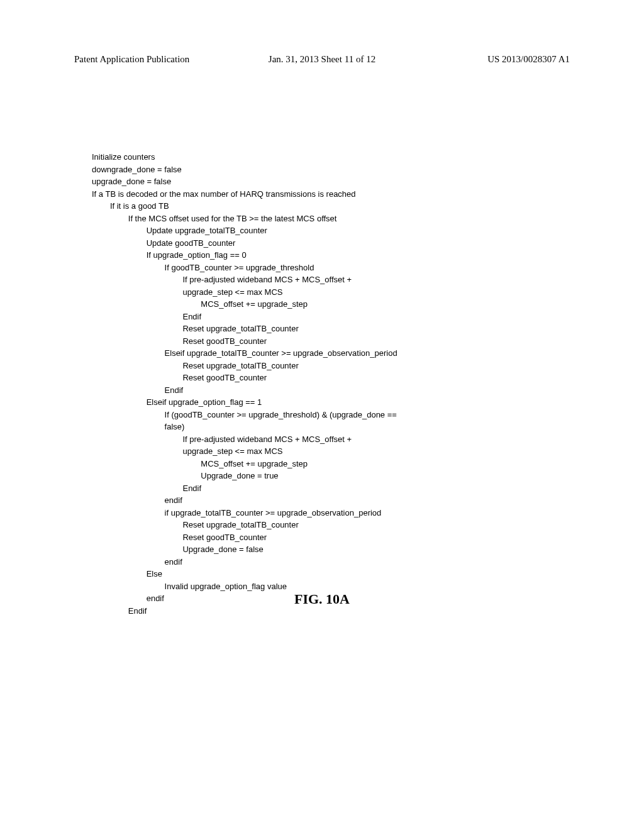  What do you see at coordinates (214, 219) in the screenshot?
I see `code-line: If the MCS offset used for the TB >= the…` at bounding box center [214, 219].